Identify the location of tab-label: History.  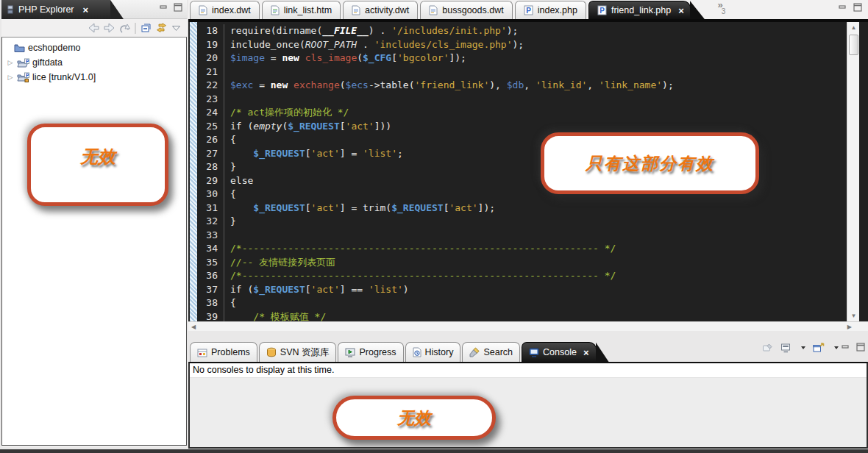
(440, 352).